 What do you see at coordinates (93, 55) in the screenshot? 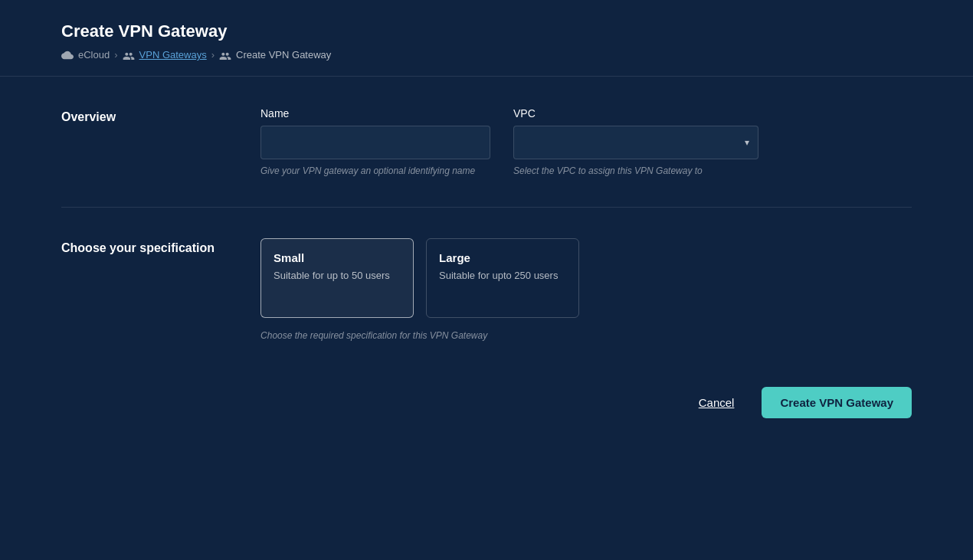
I see `breadcrumb-ecloud: eCloud` at bounding box center [93, 55].